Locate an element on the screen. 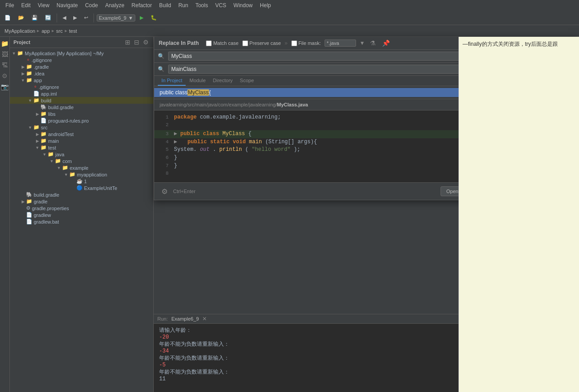 The width and height of the screenshot is (579, 392). menu-file: File is located at coordinates (10, 5).